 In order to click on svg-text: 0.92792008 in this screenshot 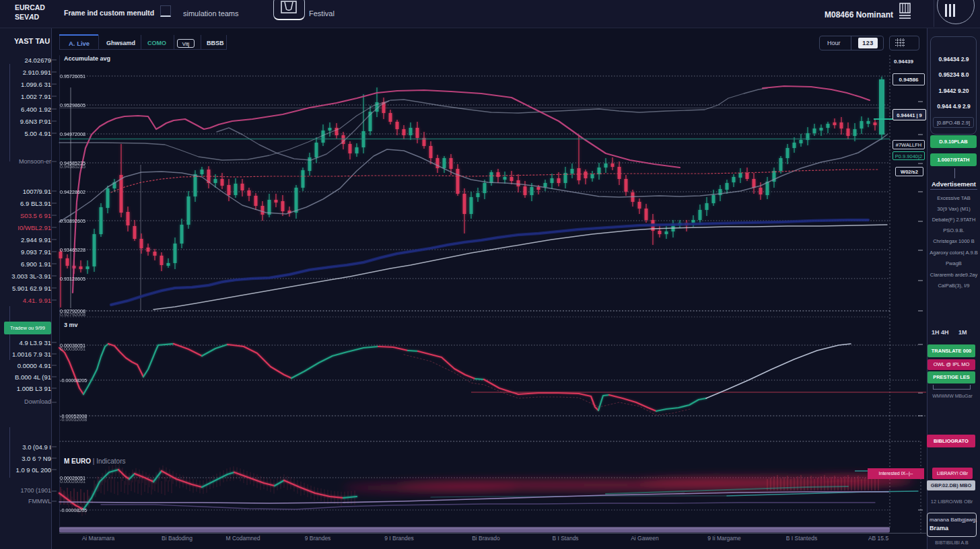, I will do `click(73, 315)`.